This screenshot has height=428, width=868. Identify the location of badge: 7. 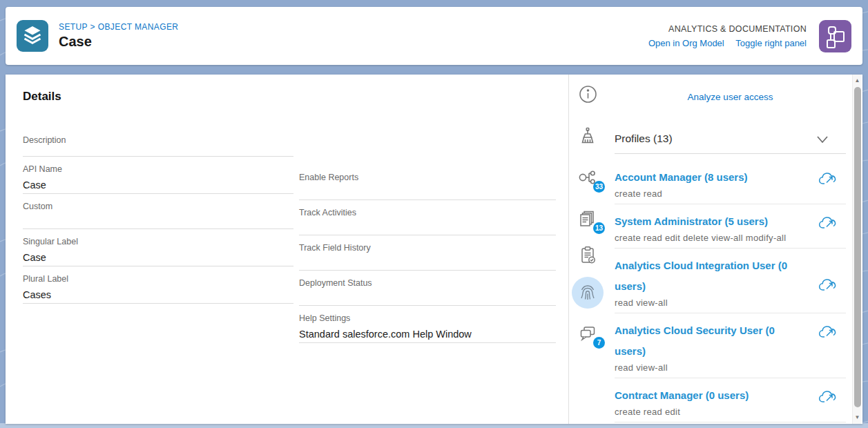
(599, 342).